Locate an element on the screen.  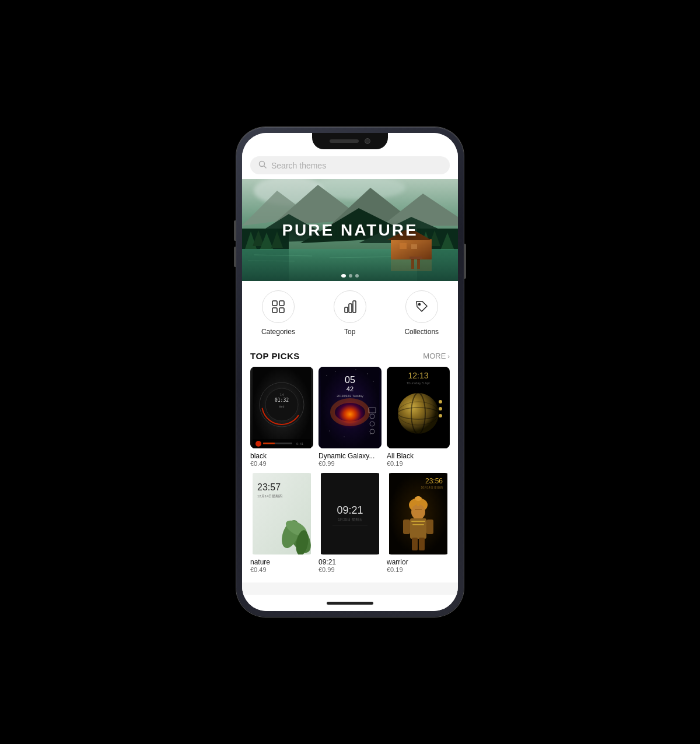
card-allblack-name: All Black is located at coordinates (418, 456).